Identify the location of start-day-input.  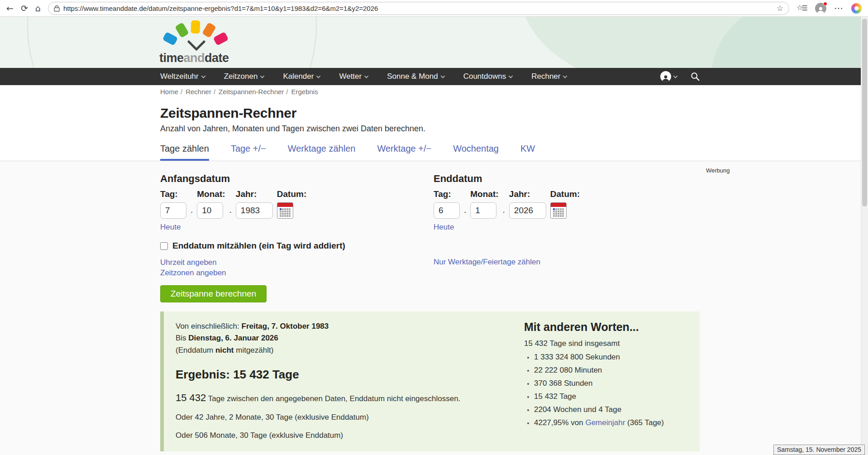
(173, 211).